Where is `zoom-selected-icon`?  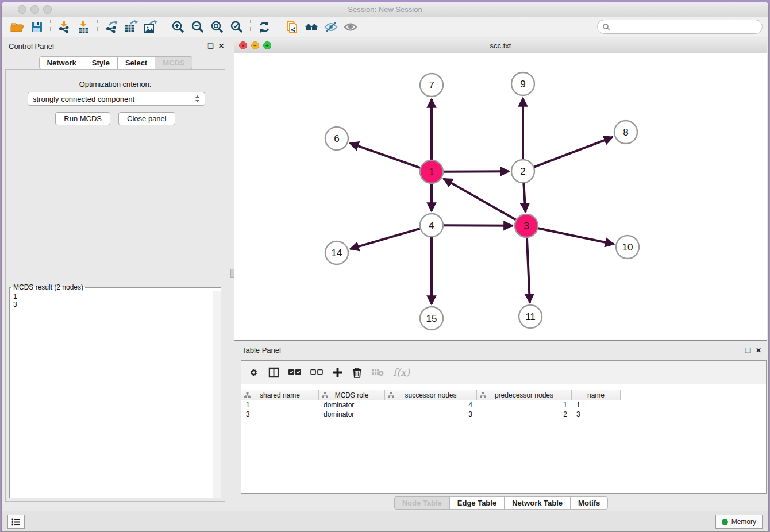
zoom-selected-icon is located at coordinates (237, 27).